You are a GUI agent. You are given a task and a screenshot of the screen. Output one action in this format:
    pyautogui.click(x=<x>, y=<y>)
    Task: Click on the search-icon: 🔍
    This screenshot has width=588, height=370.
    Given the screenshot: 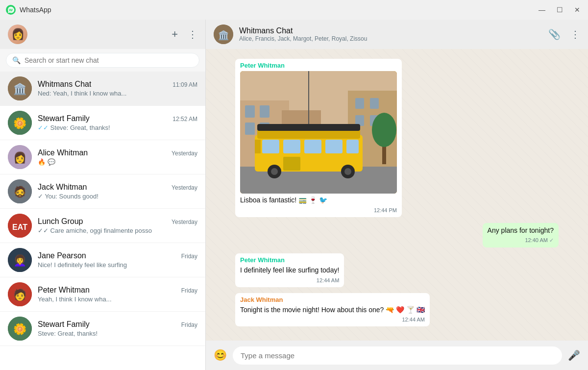 What is the action you would take?
    pyautogui.click(x=17, y=60)
    